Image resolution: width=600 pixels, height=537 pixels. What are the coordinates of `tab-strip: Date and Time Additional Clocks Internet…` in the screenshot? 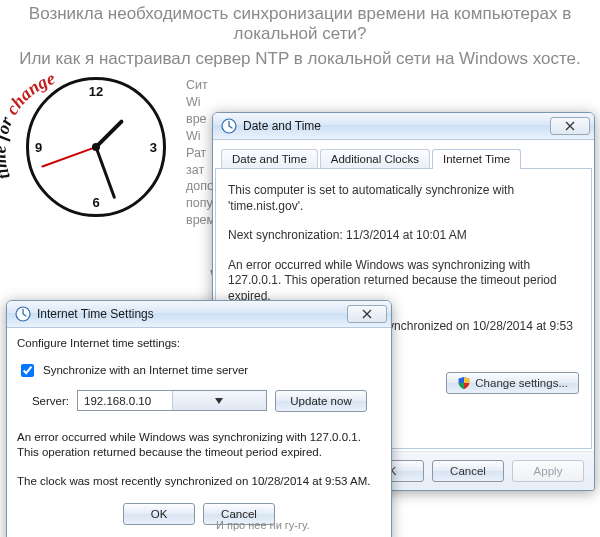 It's located at (404, 156).